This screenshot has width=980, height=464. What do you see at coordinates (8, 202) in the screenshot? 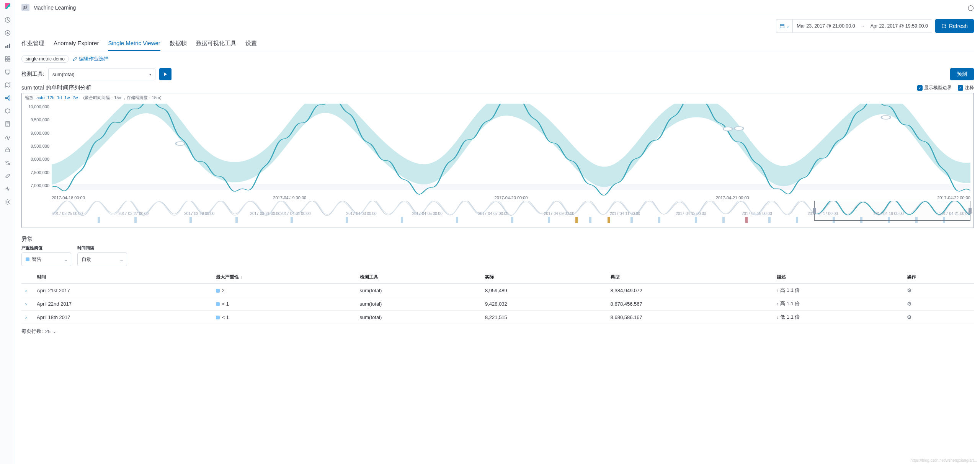
I see `management-icon` at bounding box center [8, 202].